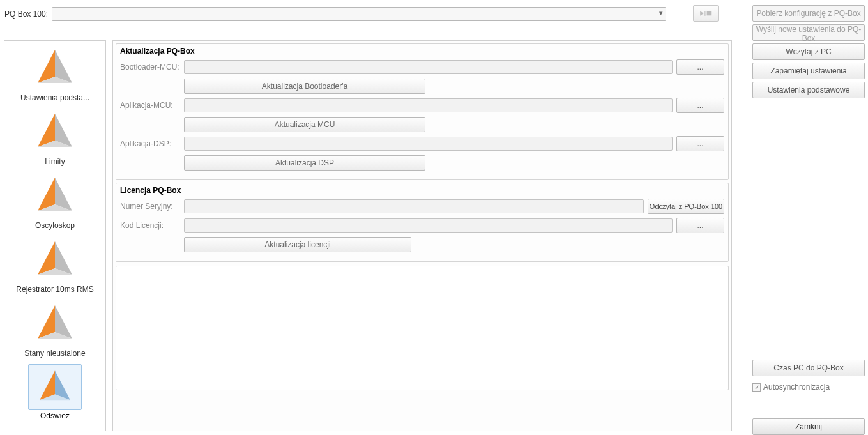 This screenshot has width=868, height=435. I want to click on send-config-button: Wyślij nowe ustawienia do PQ-Box, so click(809, 33).